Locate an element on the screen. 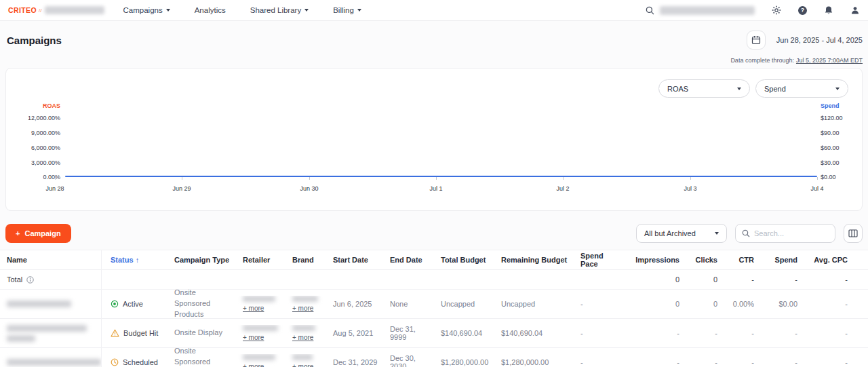  nav-item-billing: Billing is located at coordinates (347, 10).